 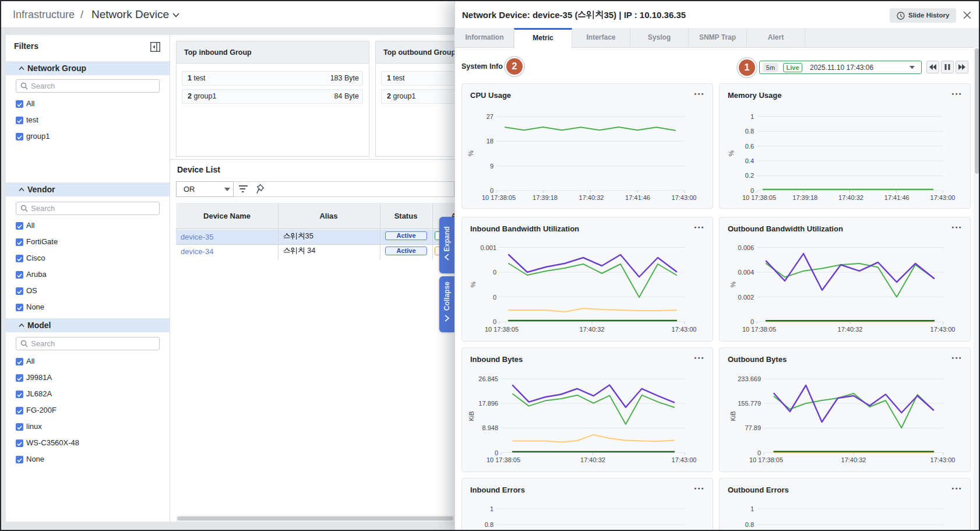 I want to click on svg-text: 9, so click(x=492, y=166).